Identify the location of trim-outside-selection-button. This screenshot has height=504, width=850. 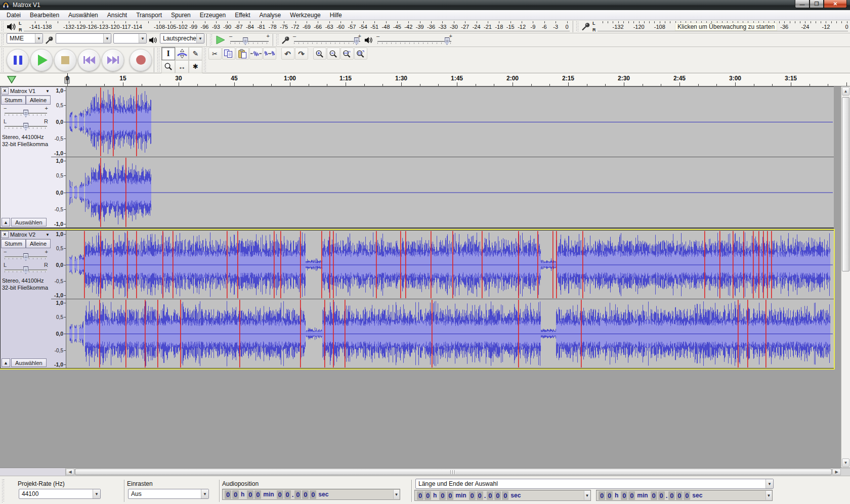
(256, 54).